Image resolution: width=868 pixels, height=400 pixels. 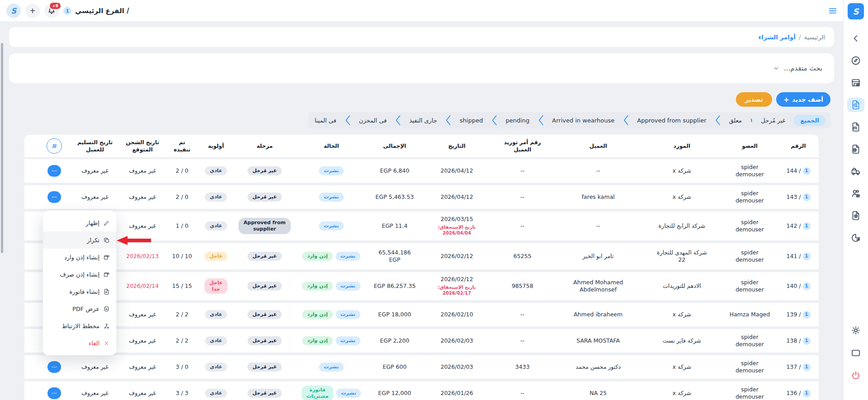 What do you see at coordinates (80, 240) in the screenshot?
I see `context-menu-item: تكرار` at bounding box center [80, 240].